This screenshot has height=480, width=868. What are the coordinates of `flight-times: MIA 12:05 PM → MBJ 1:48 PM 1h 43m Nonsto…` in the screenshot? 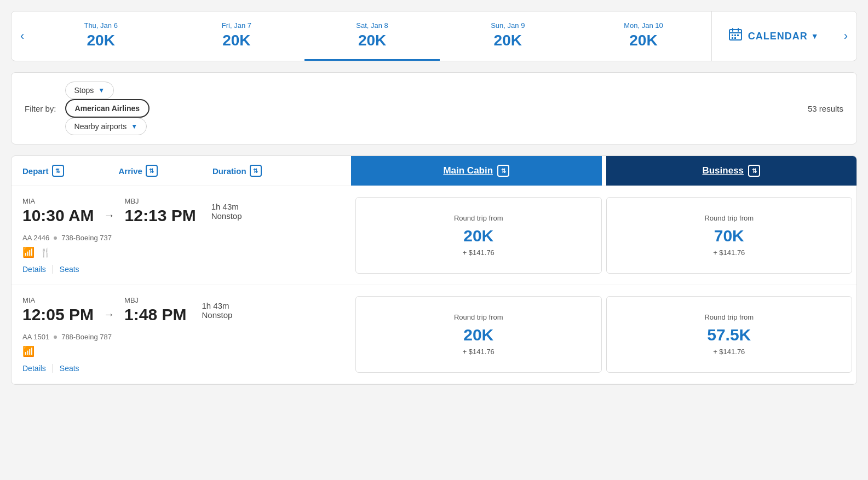 It's located at (181, 310).